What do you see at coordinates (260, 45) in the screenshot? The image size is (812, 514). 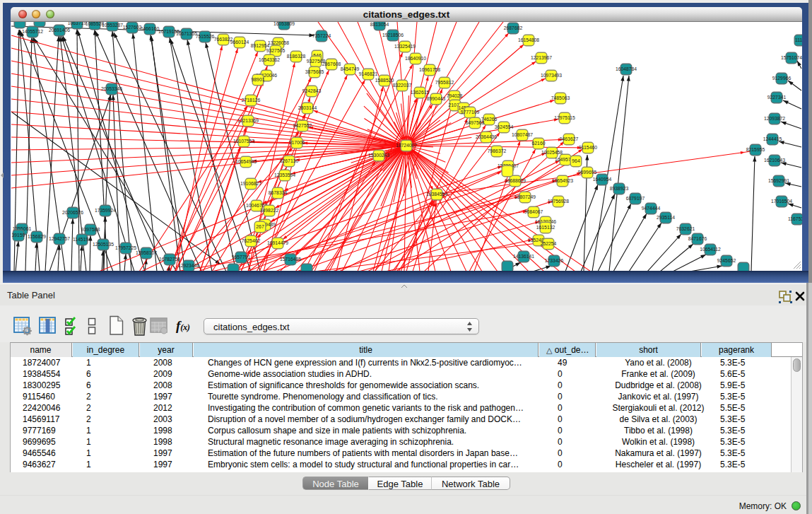 I see `svg-text: 8912954` at bounding box center [260, 45].